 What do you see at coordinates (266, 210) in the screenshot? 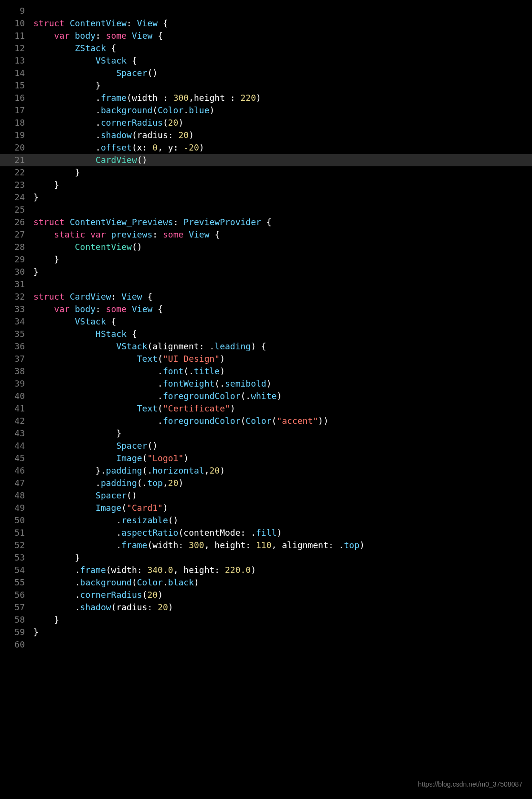
I see `code-line: 25` at bounding box center [266, 210].